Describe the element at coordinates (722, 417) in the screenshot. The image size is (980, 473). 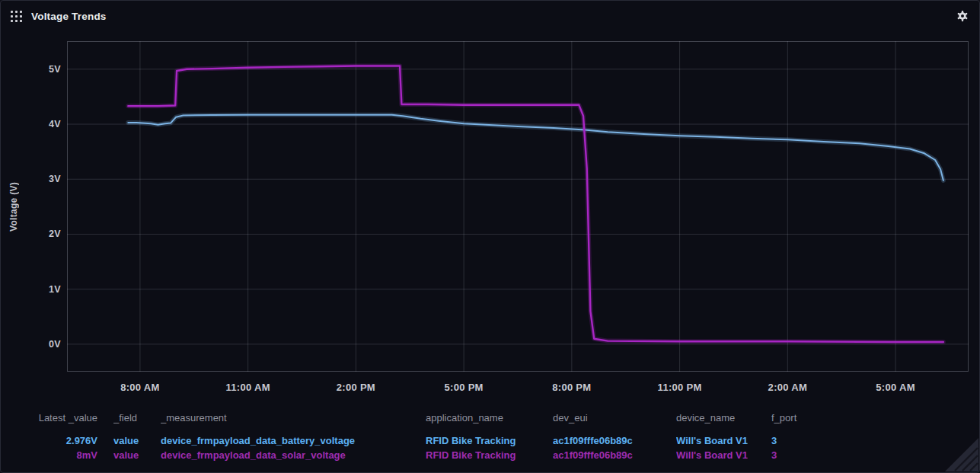
I see `legend-column-header: device_name` at that location.